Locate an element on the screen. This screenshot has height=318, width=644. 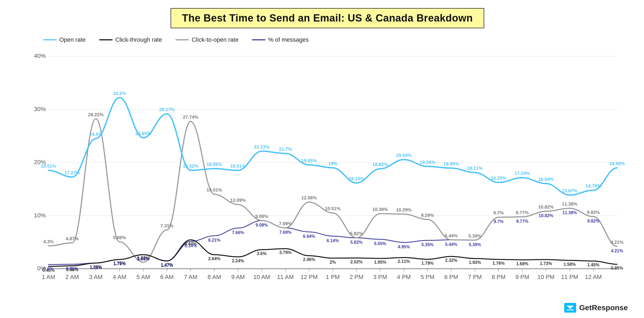
svg-text: 1.08% is located at coordinates (96, 267).